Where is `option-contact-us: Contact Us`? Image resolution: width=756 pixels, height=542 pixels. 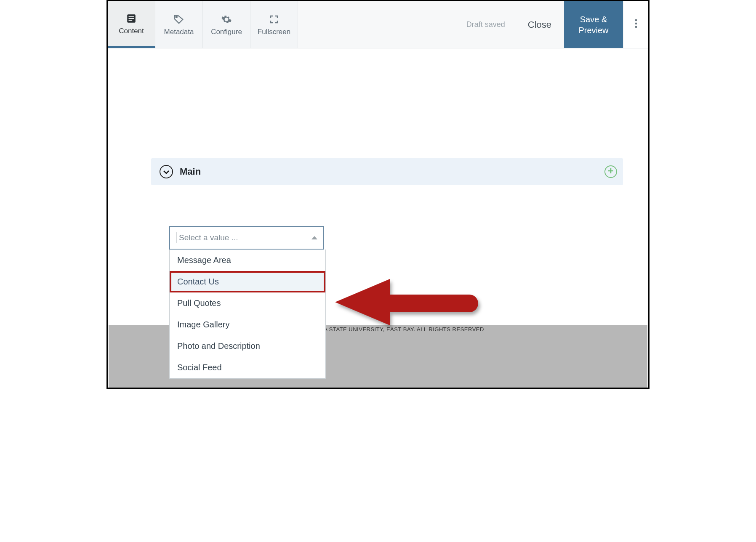
option-contact-us: Contact Us is located at coordinates (248, 282).